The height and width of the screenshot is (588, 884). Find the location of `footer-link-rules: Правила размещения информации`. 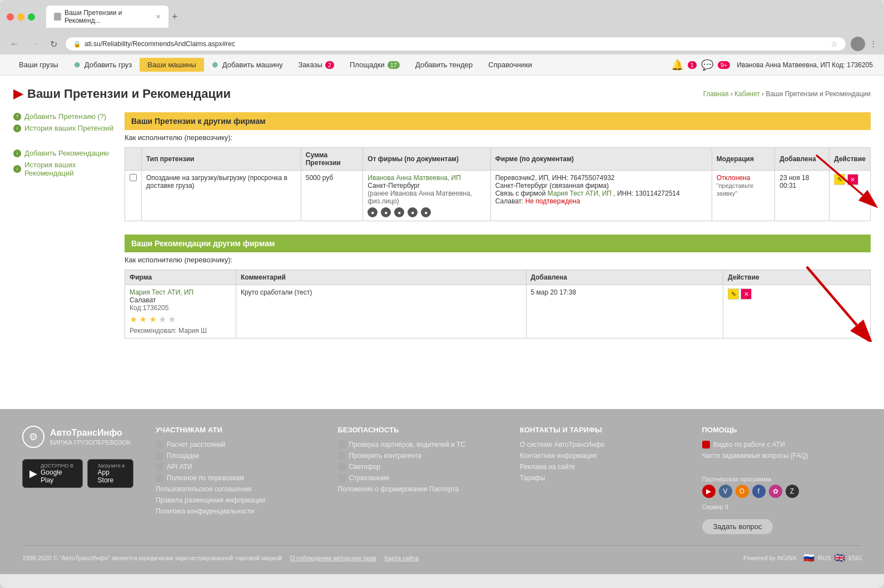

footer-link-rules: Правила размещения информации is located at coordinates (236, 500).